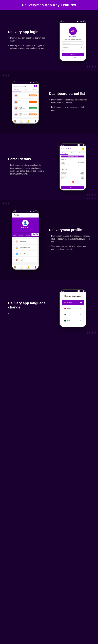 This screenshot has height=644, width=98. I want to click on parcel-status-btn-3: Change Status, so click(33, 108).